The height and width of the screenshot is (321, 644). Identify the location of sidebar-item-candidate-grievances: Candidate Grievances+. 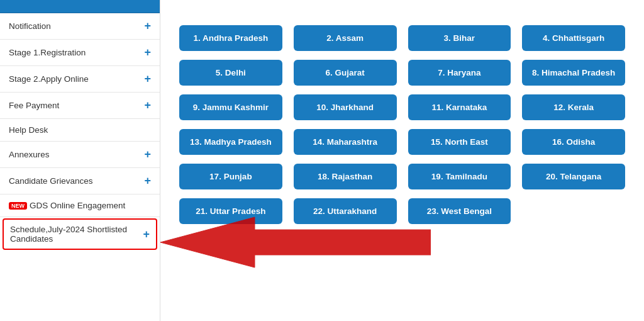
(80, 181).